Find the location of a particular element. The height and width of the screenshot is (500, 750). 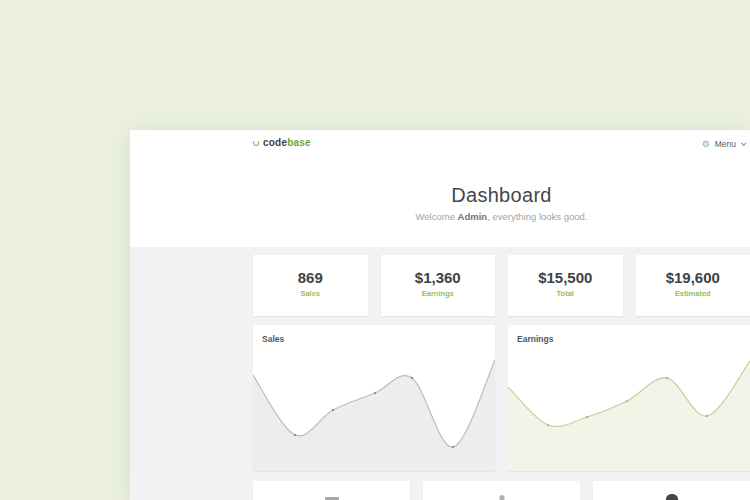

stats-row: 869 Sales $1,360 Earnings $15,500 Total … is located at coordinates (502, 286).